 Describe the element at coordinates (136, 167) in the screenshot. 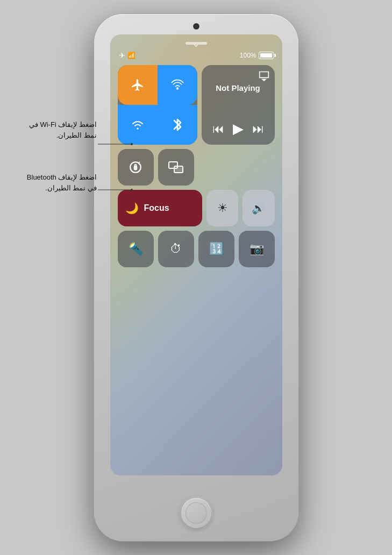

I see `orientation-lock-button` at that location.